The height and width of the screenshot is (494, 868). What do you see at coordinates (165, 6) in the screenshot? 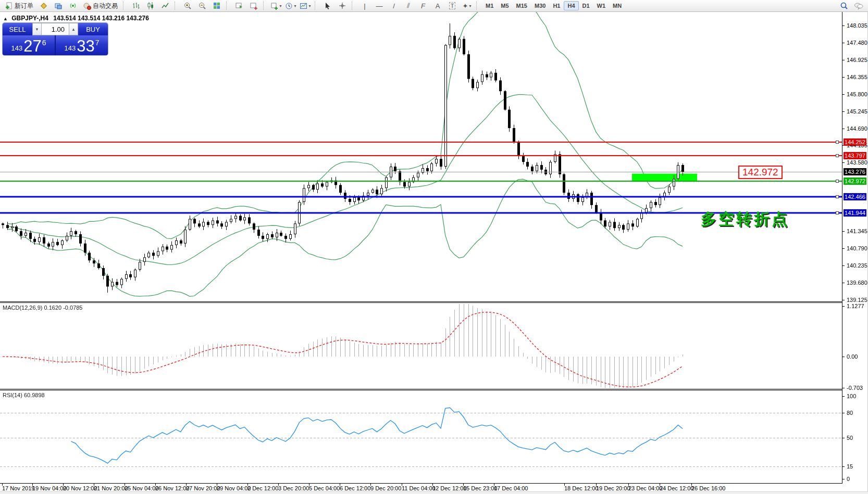
I see `line-chart-mode-button` at bounding box center [165, 6].